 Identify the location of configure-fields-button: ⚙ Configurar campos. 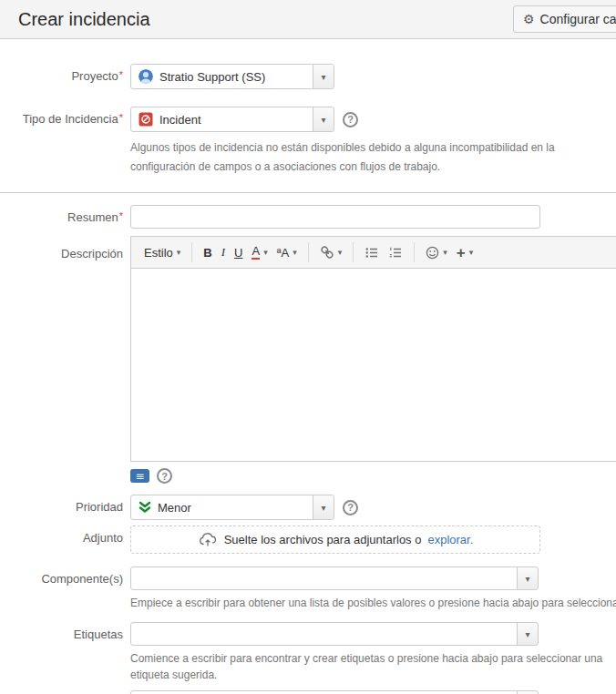
(565, 19).